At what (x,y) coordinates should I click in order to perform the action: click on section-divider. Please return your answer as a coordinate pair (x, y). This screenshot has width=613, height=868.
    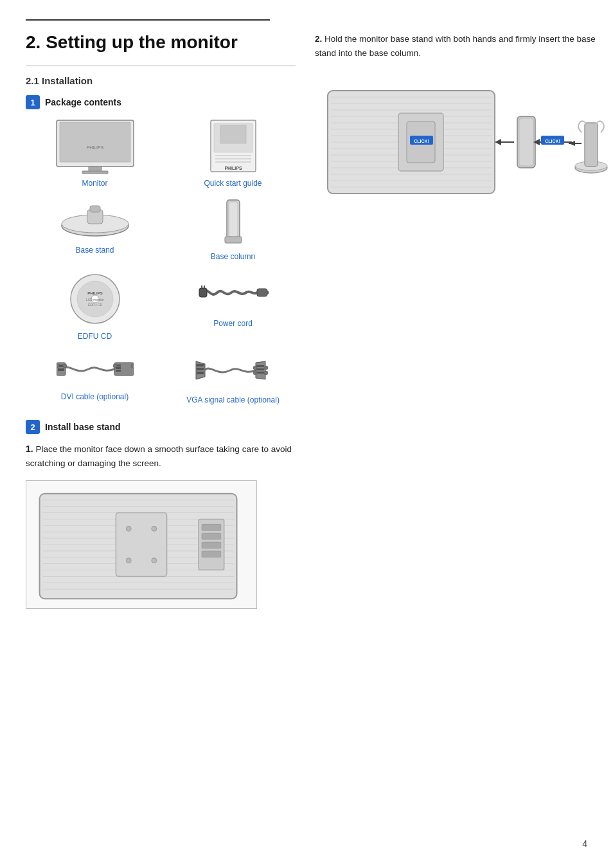
    Looking at the image, I should click on (161, 66).